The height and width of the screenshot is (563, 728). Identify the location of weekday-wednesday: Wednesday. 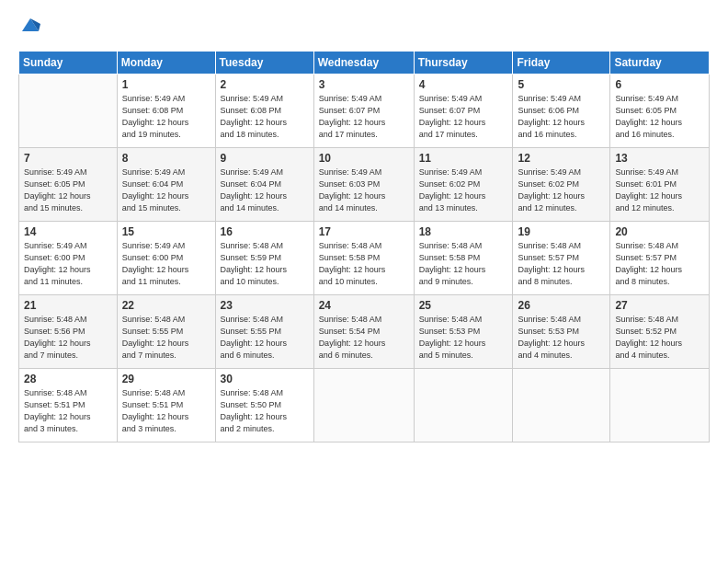
(364, 63).